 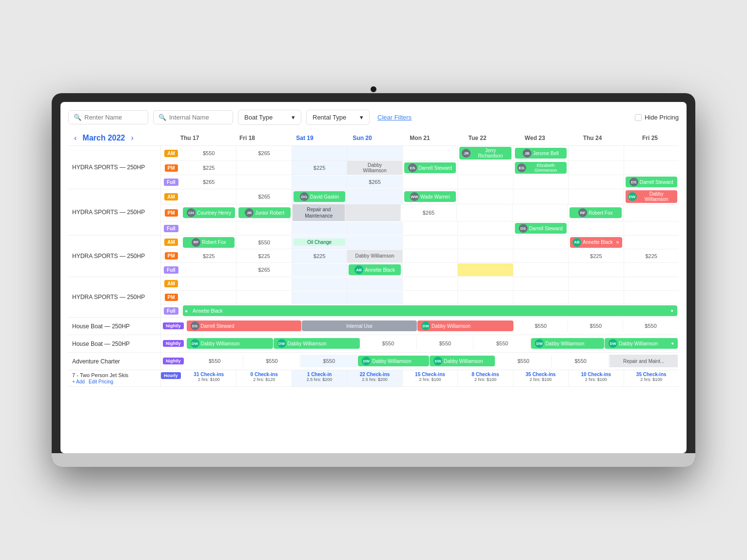 I want to click on booking-dabby-red: DW Dabby Williamson, so click(x=651, y=197).